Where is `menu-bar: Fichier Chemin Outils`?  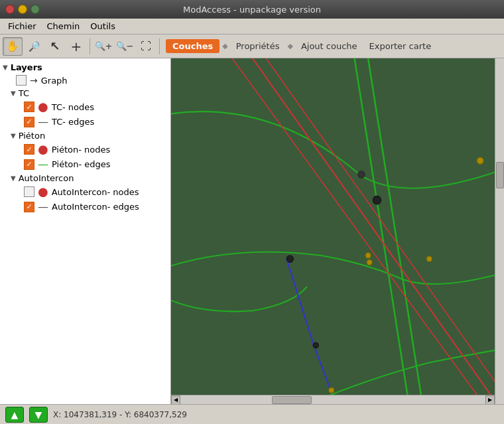
menu-bar: Fichier Chemin Outils is located at coordinates (252, 27).